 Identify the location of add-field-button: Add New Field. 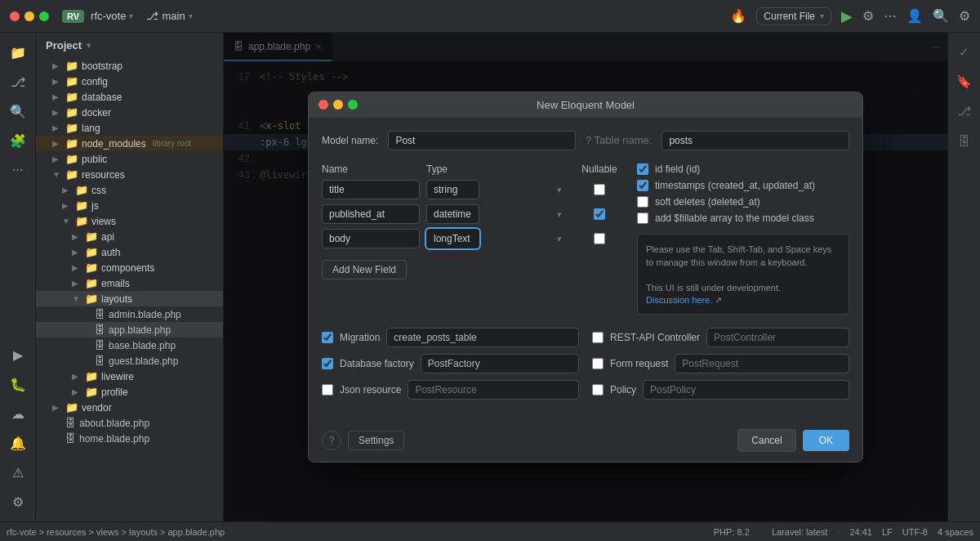
(364, 270).